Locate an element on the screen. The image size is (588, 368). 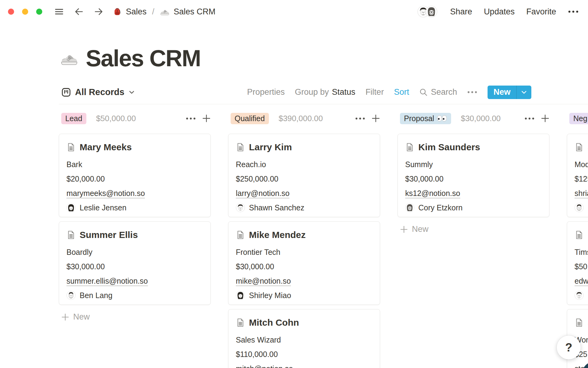
close-window-button is located at coordinates (11, 12).